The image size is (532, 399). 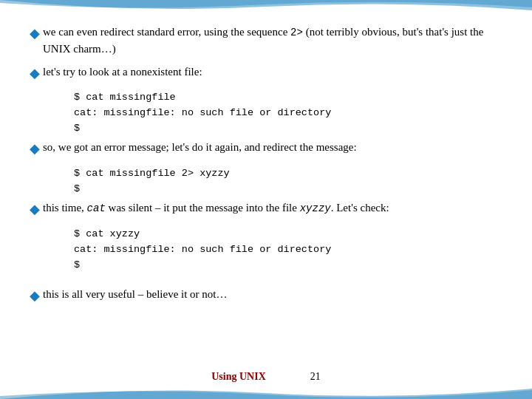 What do you see at coordinates (288, 235) in the screenshot?
I see `code-line: $ cat xyzzy` at bounding box center [288, 235].